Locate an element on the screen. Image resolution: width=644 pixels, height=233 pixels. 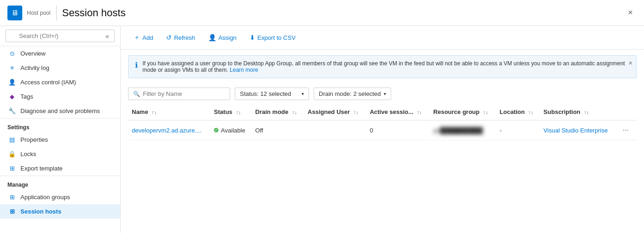
header-icon: 🖥 is located at coordinates (15, 13).